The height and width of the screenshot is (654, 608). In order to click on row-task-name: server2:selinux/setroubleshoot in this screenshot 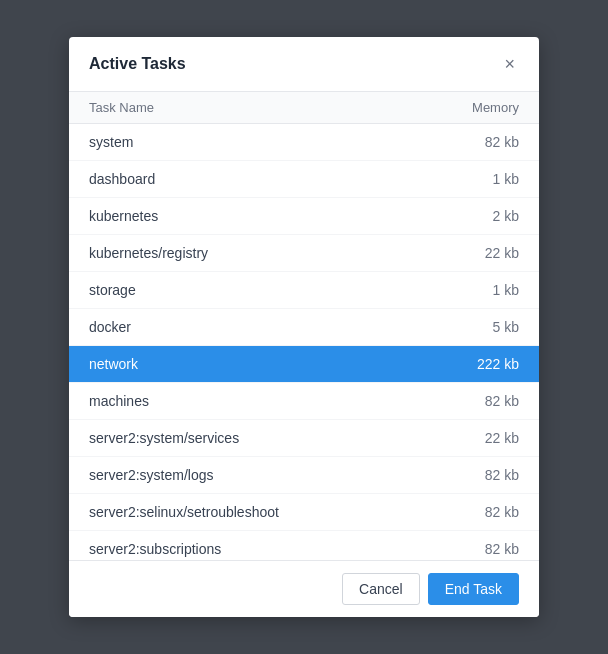, I will do `click(184, 512)`.